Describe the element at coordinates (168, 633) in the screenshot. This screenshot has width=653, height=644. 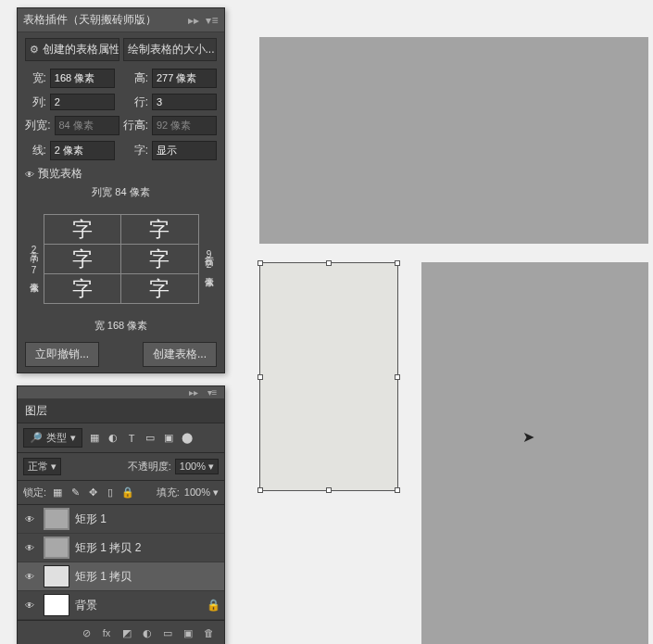
I see `group-icon: ▭` at that location.